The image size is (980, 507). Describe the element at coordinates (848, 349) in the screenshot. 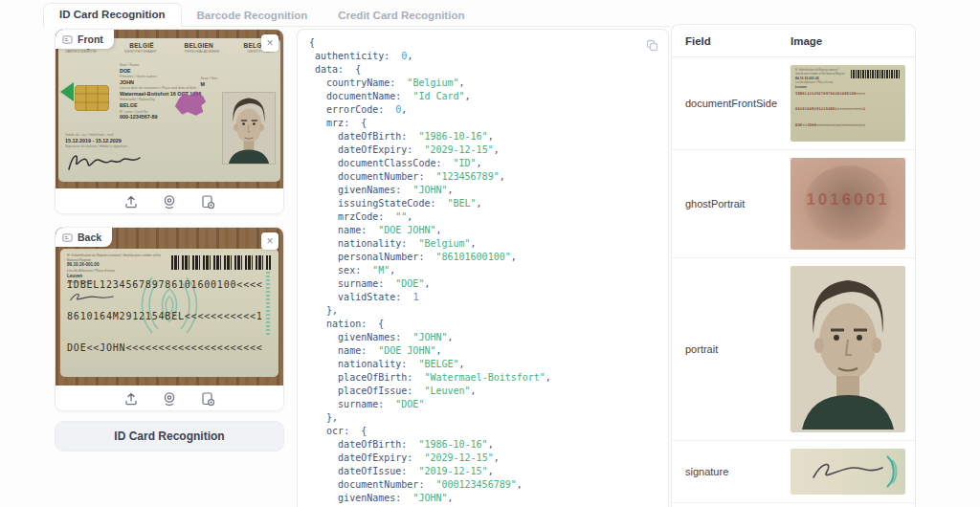

I see `portrait-thumbnail` at that location.